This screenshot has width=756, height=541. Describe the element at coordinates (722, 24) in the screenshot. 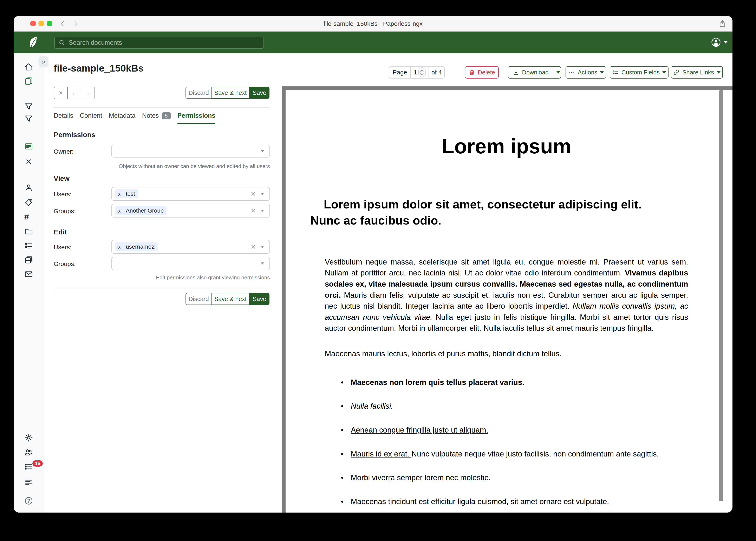

I see `share-icon` at that location.